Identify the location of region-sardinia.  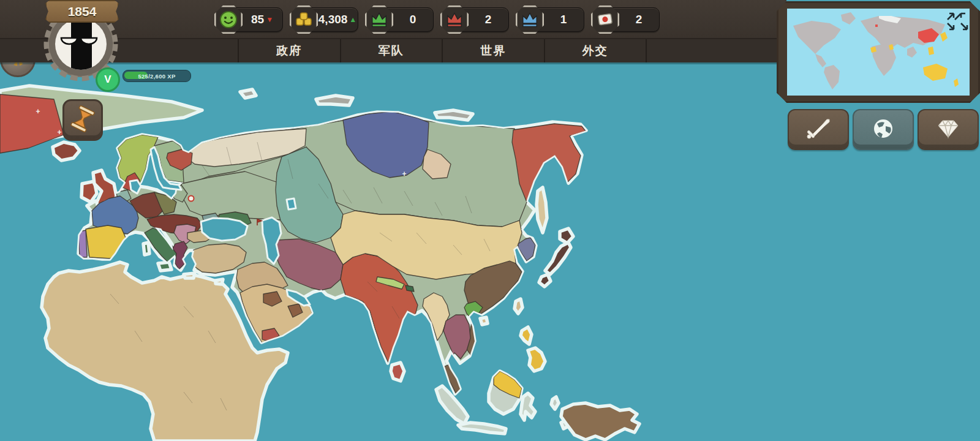
(146, 249).